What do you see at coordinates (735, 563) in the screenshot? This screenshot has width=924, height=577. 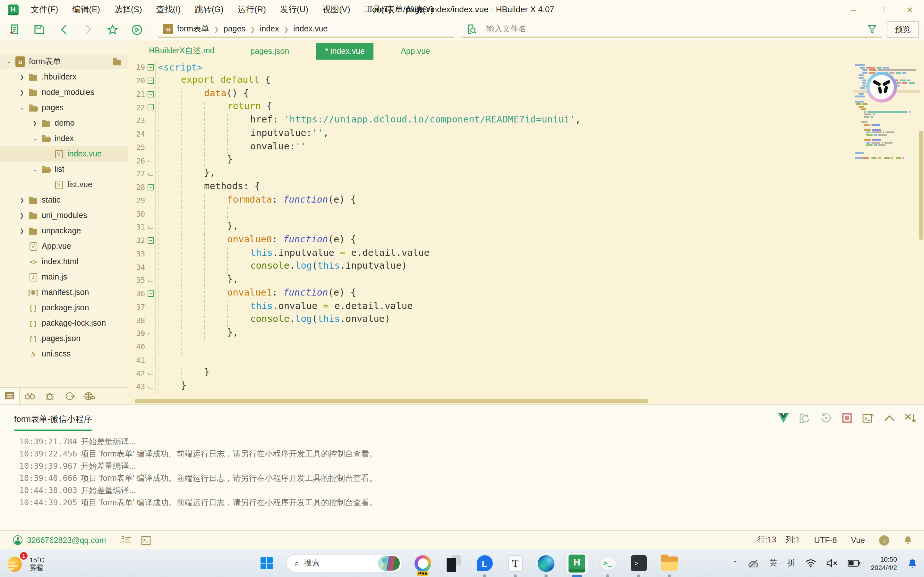 I see `tray-expand-icon: ⌃` at bounding box center [735, 563].